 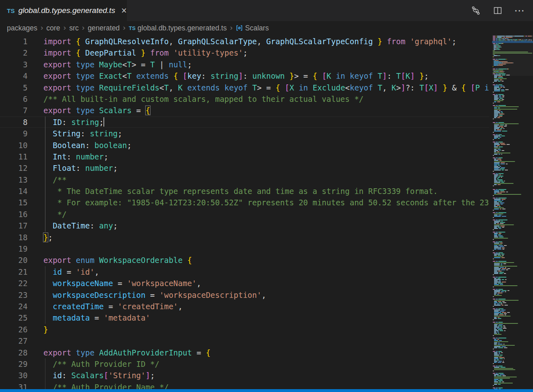 I want to click on code-line-4: 4export type Exact<T extends { [key: str…, so click(x=245, y=76).